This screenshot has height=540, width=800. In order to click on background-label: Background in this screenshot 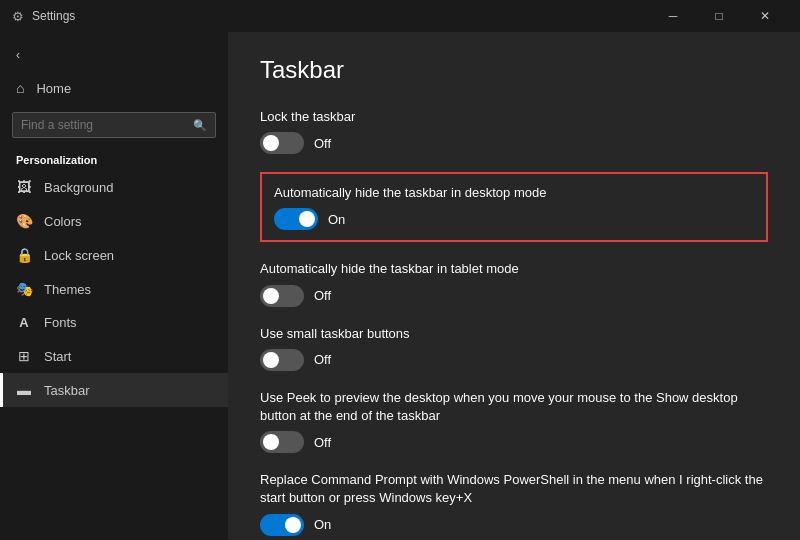, I will do `click(78, 188)`.